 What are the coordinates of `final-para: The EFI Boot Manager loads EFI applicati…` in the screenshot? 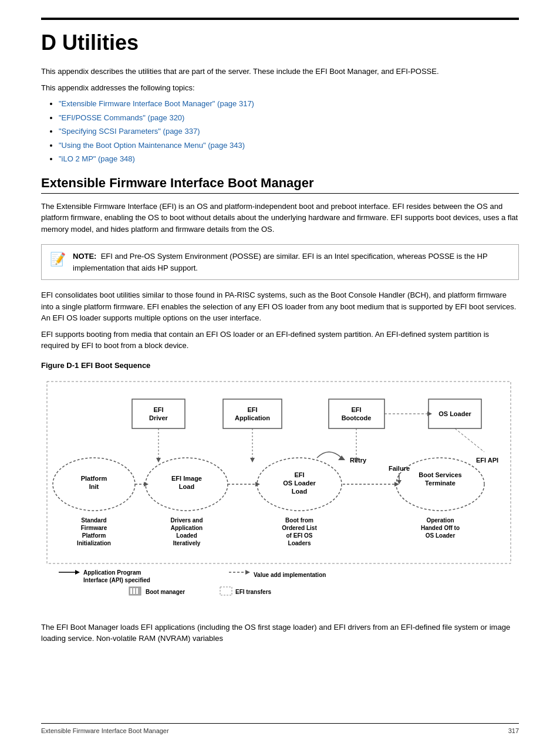 It's located at (280, 633).